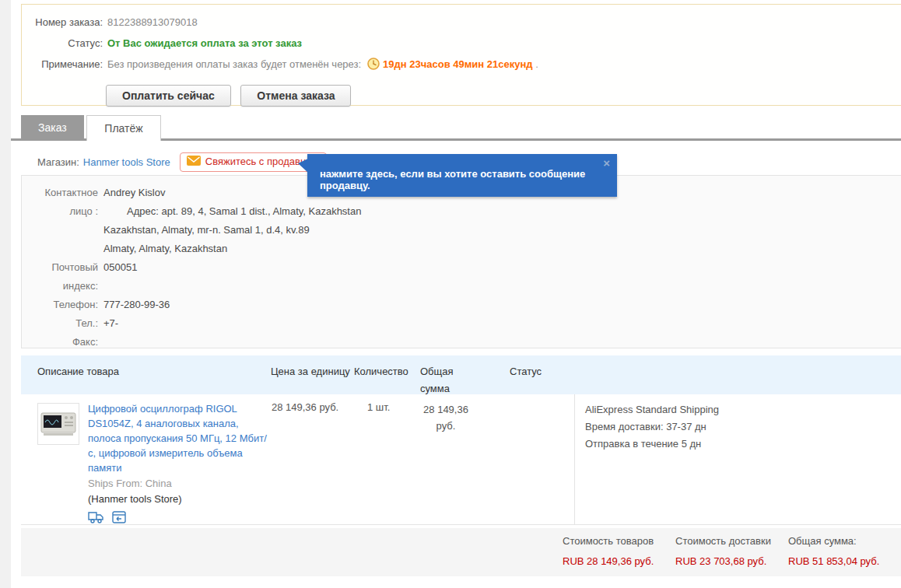 This screenshot has width=901, height=588. Describe the element at coordinates (378, 408) in the screenshot. I see `quantity-value: 1 шт.` at that location.